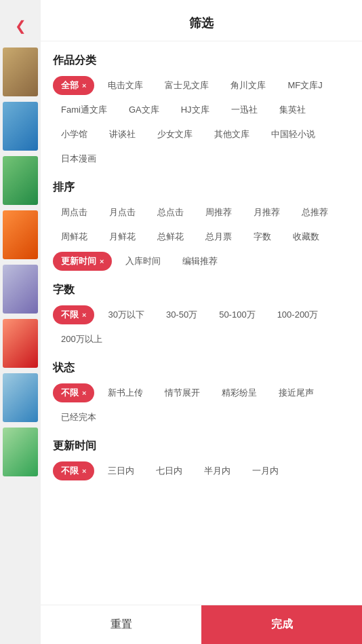  Describe the element at coordinates (125, 393) in the screenshot. I see `status-tag-1: 新书上传` at that location.